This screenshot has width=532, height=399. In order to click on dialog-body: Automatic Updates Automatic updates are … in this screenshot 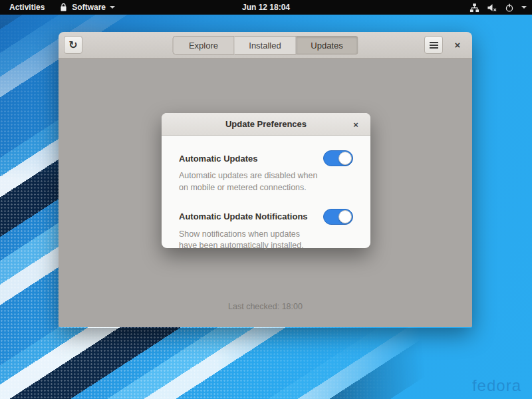, I will do `click(266, 194)`.